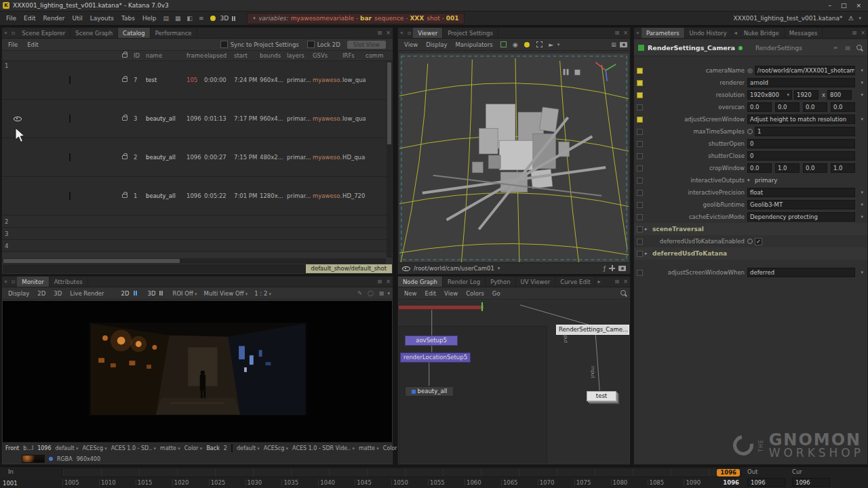 This screenshot has height=488, width=868. What do you see at coordinates (806, 95) in the screenshot?
I see `resolution-width-field: 1920` at bounding box center [806, 95].